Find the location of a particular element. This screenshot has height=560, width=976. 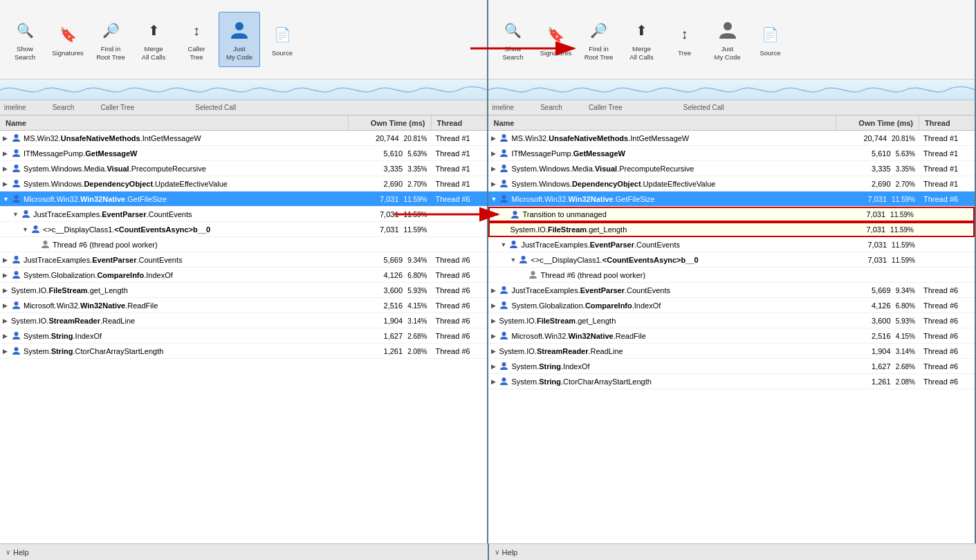

cell-own-time: 1,904 3.14% is located at coordinates (878, 351).